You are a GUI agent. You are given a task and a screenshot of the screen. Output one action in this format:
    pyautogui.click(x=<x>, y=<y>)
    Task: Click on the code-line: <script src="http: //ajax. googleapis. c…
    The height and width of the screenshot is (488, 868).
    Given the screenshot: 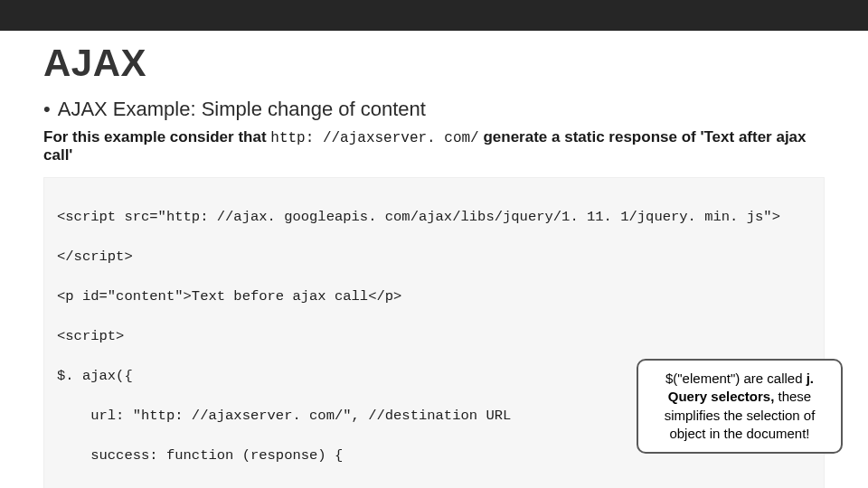 What is the action you would take?
    pyautogui.click(x=434, y=217)
    